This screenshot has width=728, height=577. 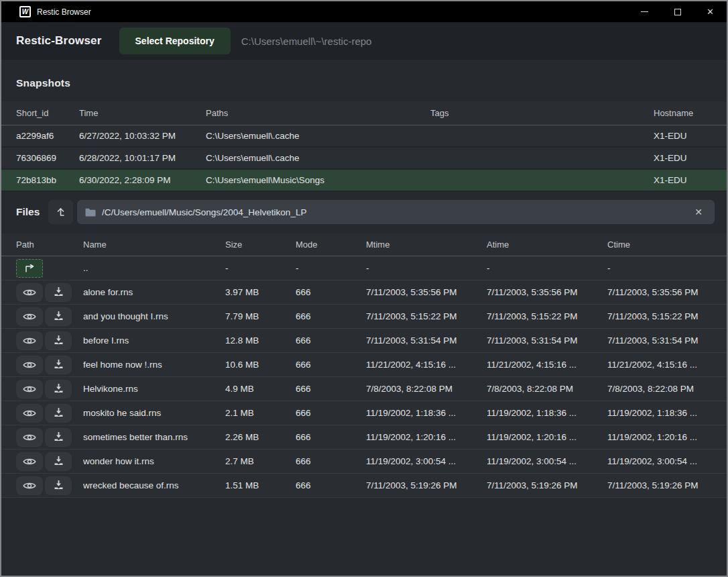 What do you see at coordinates (547, 462) in the screenshot?
I see `file-atime: 11/19/2002, 3:00:54 ...` at bounding box center [547, 462].